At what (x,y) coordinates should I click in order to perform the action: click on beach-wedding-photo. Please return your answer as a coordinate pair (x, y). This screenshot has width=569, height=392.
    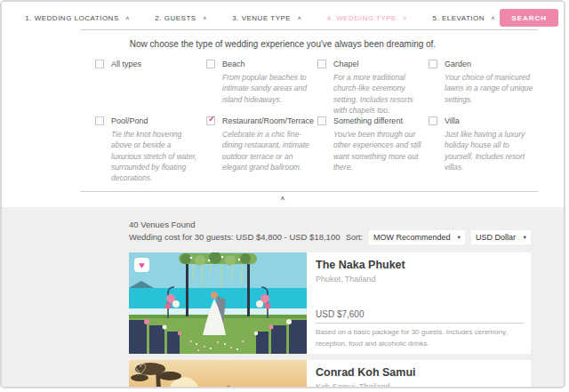
    Looking at the image, I should click on (218, 303).